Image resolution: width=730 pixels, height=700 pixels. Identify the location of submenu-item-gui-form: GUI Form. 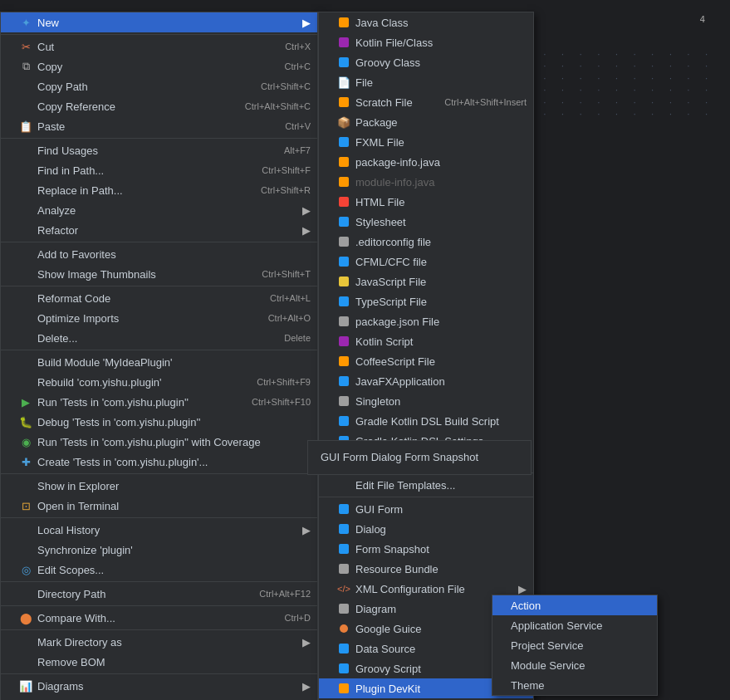
(426, 509).